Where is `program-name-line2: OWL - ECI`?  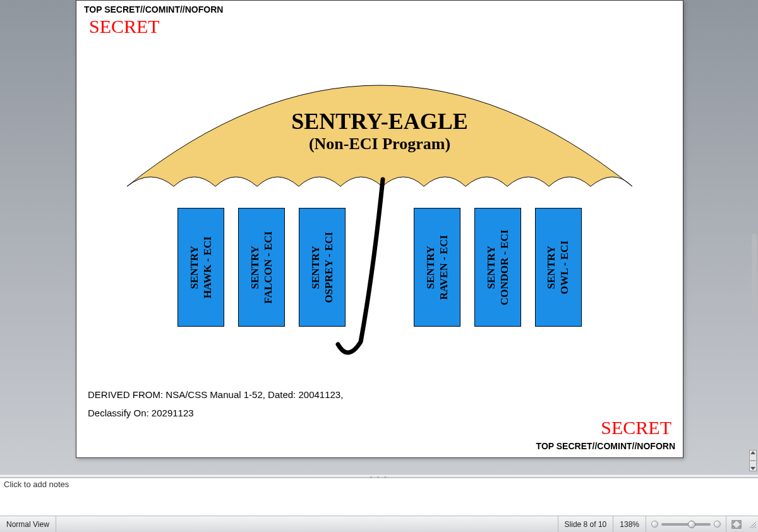 program-name-line2: OWL - ECI is located at coordinates (565, 267).